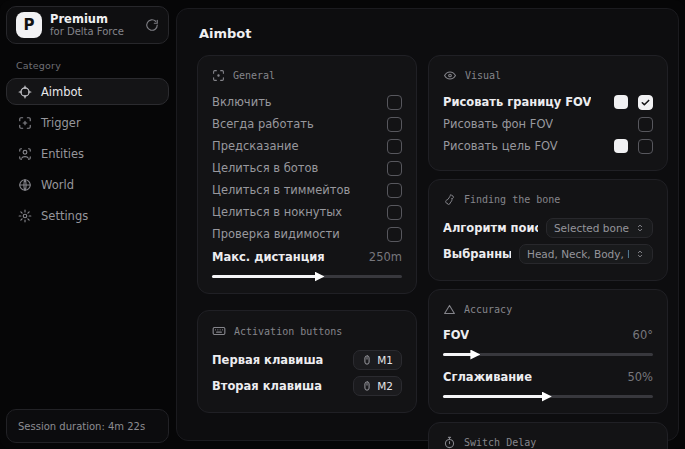 The image size is (685, 449). What do you see at coordinates (268, 257) in the screenshot?
I see `slider-label: Макс. дистанция` at bounding box center [268, 257].